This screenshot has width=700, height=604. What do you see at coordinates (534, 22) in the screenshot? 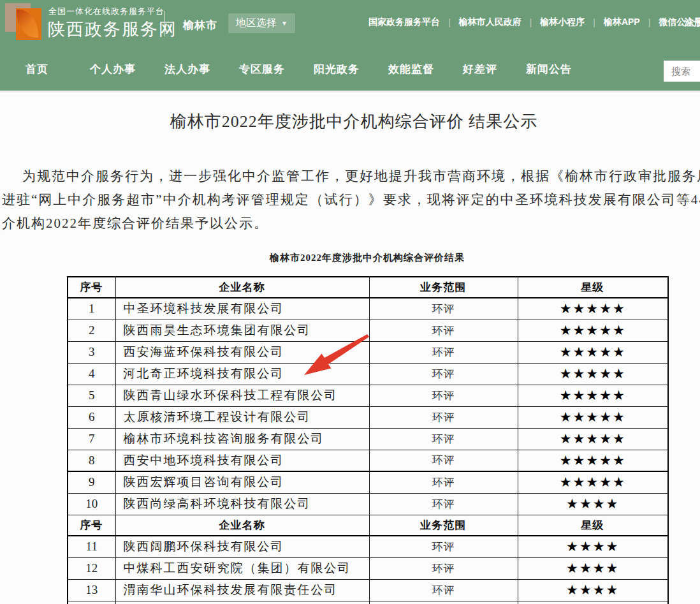
I see `header-links: 国家政务服务平台|榆林市人民政府|榆林小程序|榆林APP|微信公众号` at bounding box center [534, 22].